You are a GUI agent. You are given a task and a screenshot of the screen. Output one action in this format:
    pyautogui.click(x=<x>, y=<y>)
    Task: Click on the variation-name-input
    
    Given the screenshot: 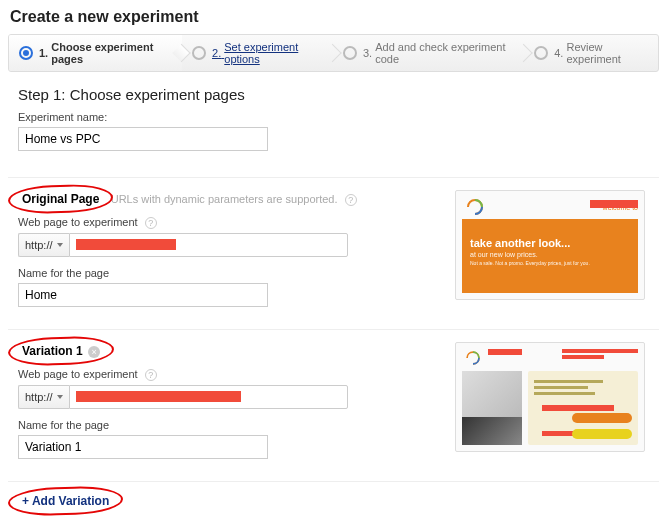 What is the action you would take?
    pyautogui.click(x=143, y=447)
    